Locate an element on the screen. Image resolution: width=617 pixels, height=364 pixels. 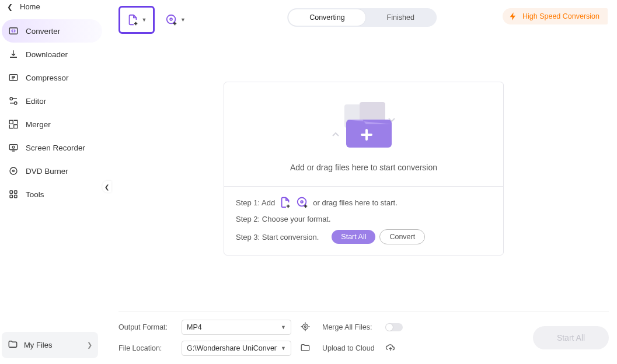
dropzone-text: Add or drag files here to start conversi… is located at coordinates (364, 167).